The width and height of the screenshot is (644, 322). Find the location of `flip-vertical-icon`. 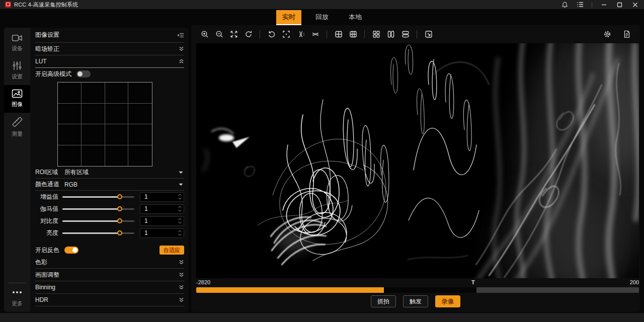

flip-vertical-icon is located at coordinates (315, 34).